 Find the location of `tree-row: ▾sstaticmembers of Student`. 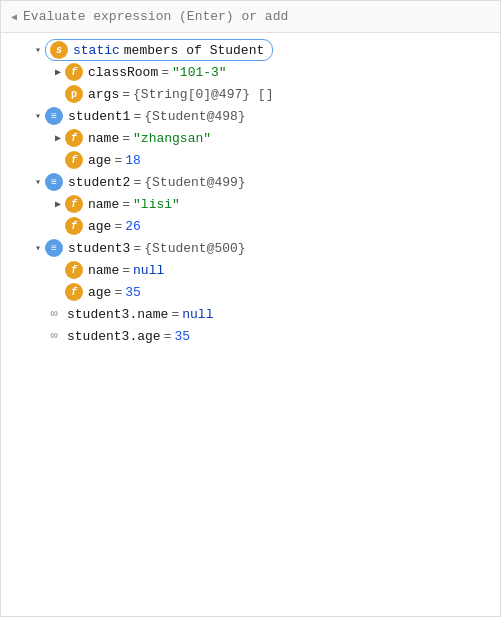

tree-row: ▾sstaticmembers of Student is located at coordinates (250, 50).